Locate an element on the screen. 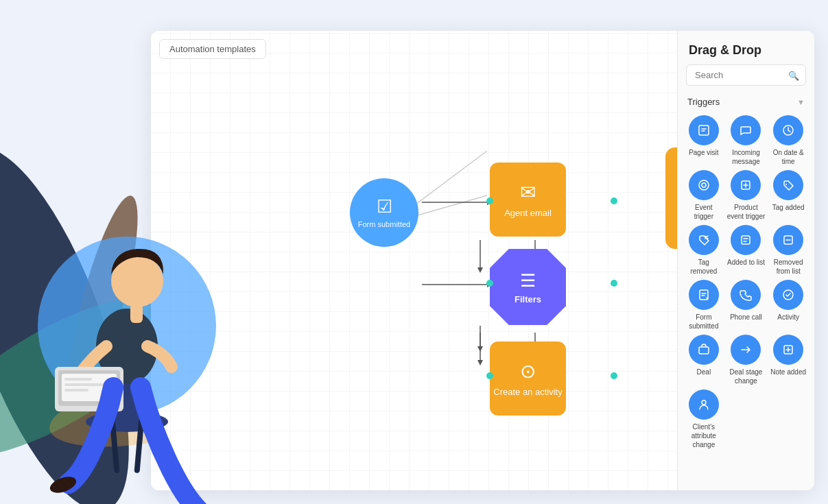 The image size is (828, 504). removed-from-list-label: Removed from list is located at coordinates (788, 267).